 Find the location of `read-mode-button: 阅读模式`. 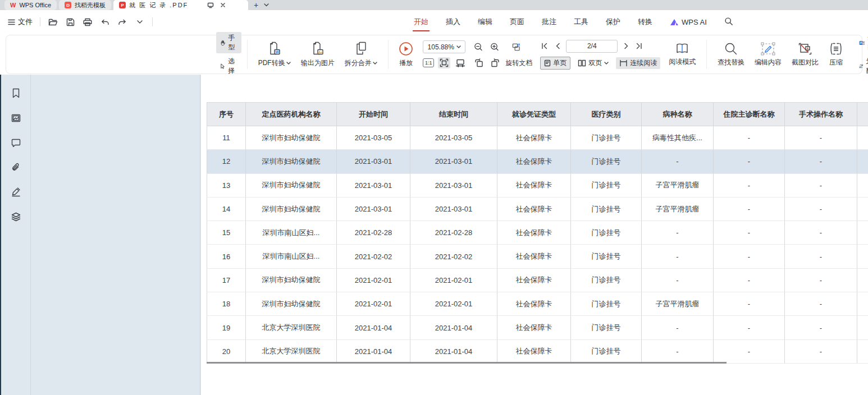

read-mode-button: 阅读模式 is located at coordinates (682, 55).